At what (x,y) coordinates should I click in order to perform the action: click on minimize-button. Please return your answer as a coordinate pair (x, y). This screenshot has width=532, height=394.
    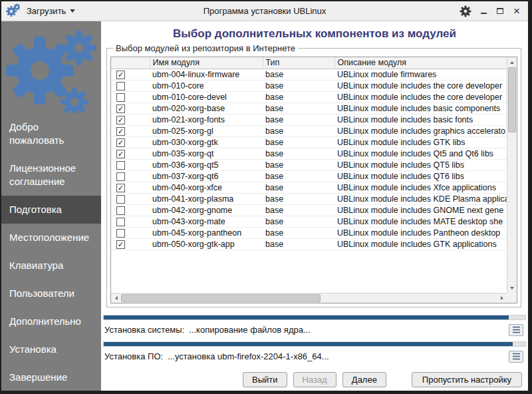
    Looking at the image, I should click on (483, 11).